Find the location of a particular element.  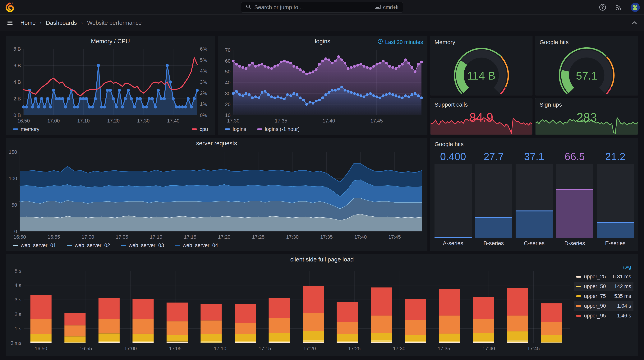

svg-text: 16:55 is located at coordinates (54, 237).